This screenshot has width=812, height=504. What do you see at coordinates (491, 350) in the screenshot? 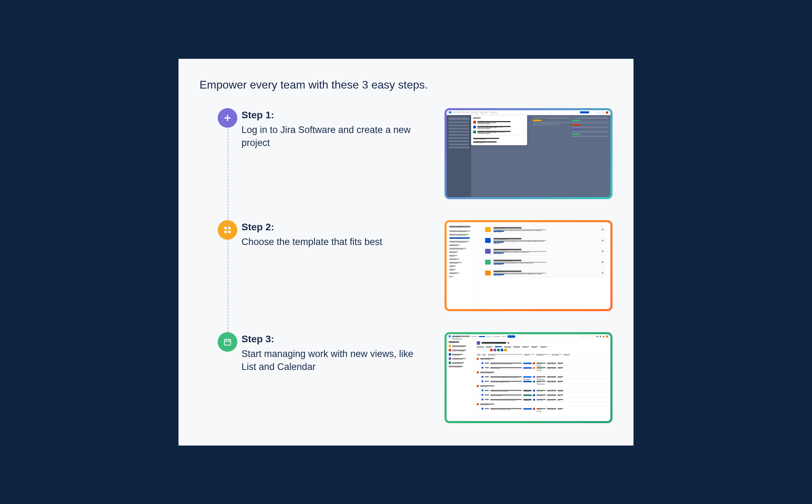
I see `avatar` at bounding box center [491, 350].